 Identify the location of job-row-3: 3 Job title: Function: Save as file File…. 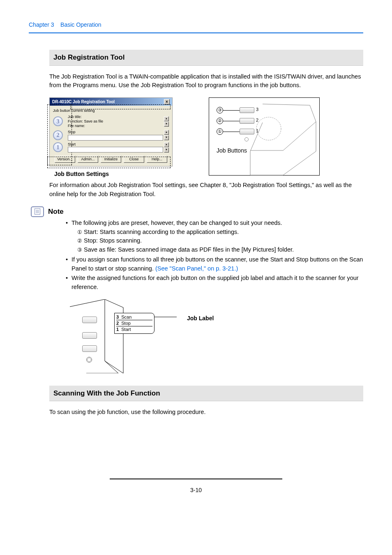
(111, 122).